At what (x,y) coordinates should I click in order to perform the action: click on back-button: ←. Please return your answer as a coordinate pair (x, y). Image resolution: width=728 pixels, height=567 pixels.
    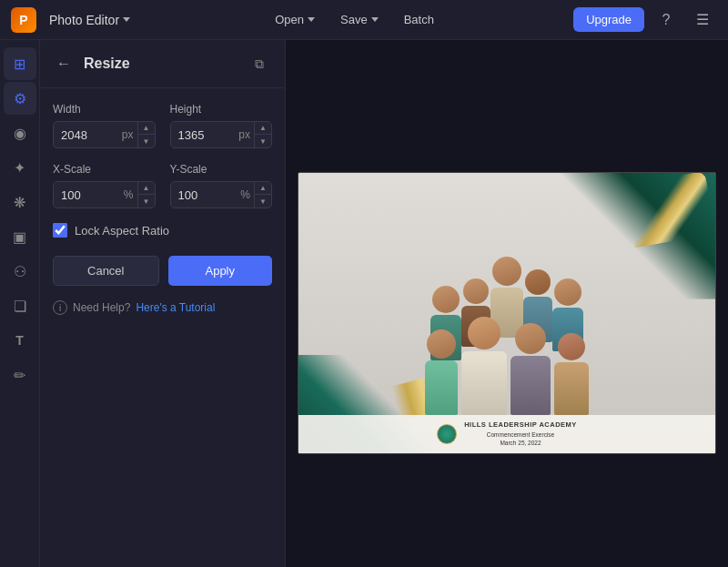
    Looking at the image, I should click on (64, 64).